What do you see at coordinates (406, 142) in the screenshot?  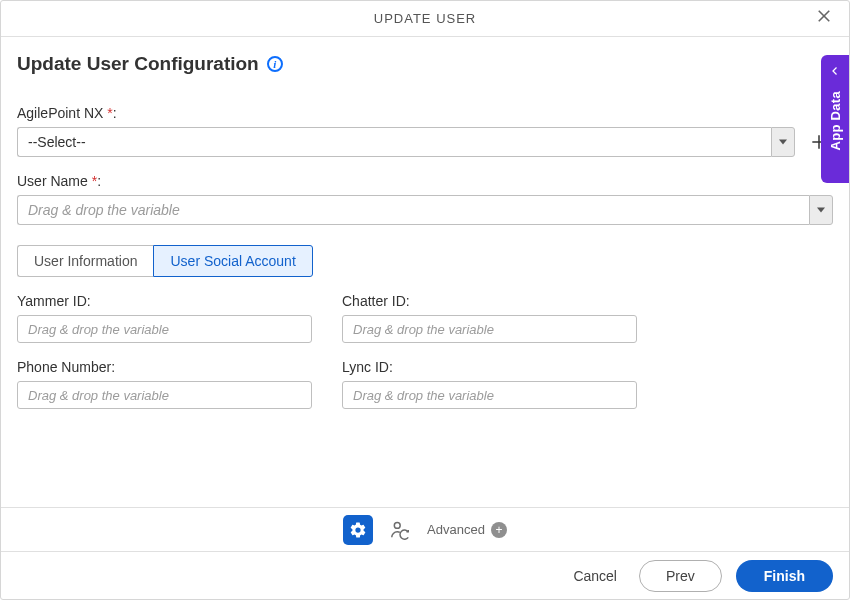 I see `agilepoint-select: --Select--` at bounding box center [406, 142].